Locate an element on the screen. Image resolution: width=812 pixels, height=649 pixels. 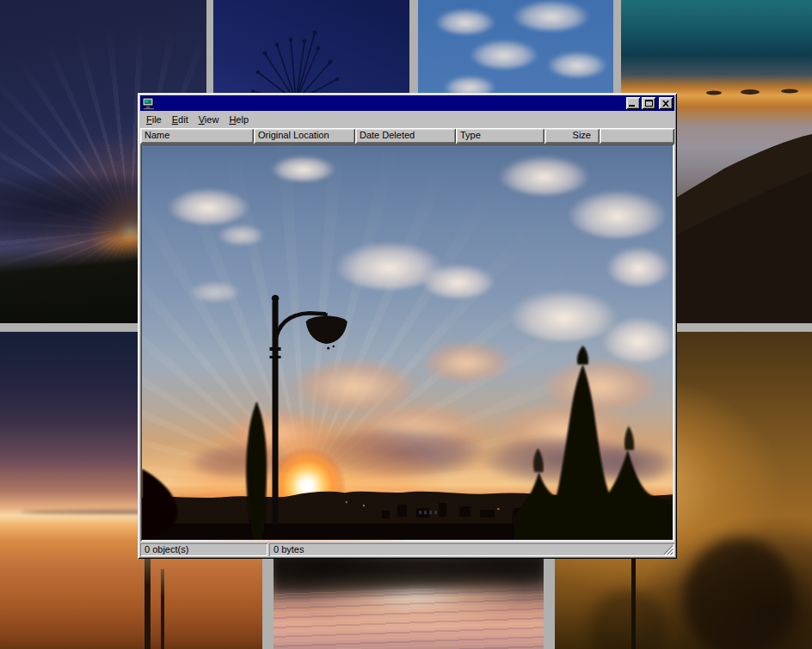
computer-icon is located at coordinates (149, 103).